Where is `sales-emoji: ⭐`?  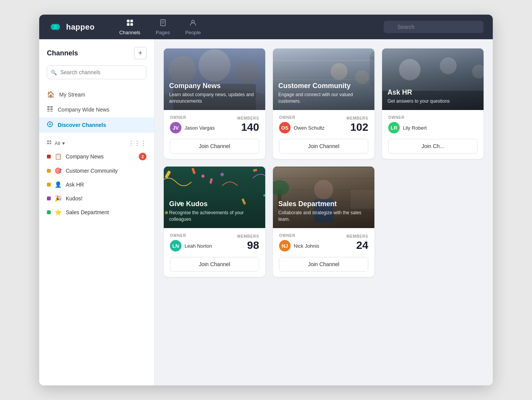
sales-emoji: ⭐ is located at coordinates (58, 212).